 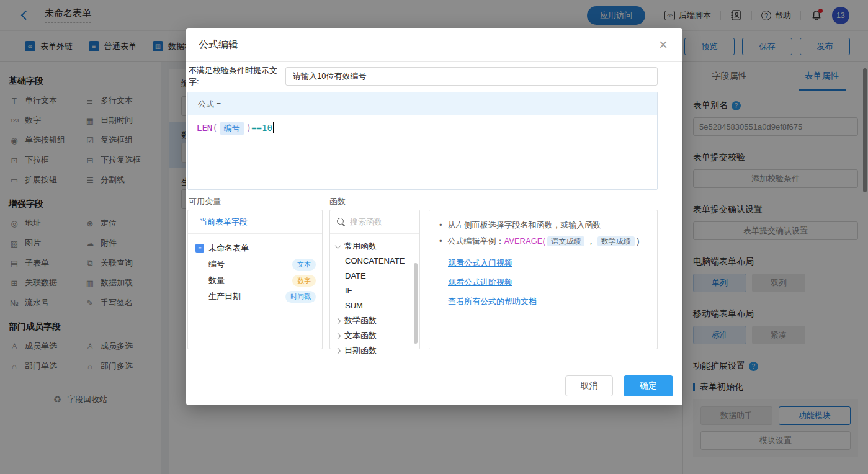 What do you see at coordinates (616, 241) in the screenshot?
I see `example-chip-math: 数学成绩` at bounding box center [616, 241].